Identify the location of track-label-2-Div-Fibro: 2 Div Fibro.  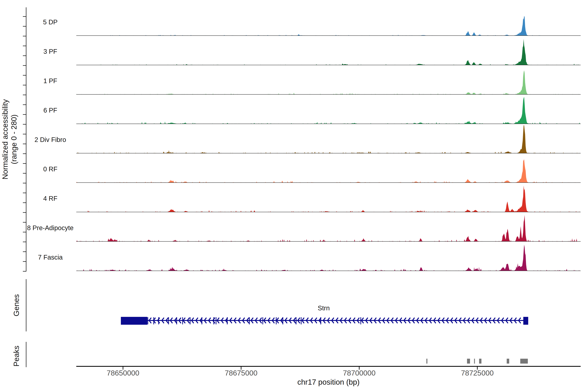
(50, 140).